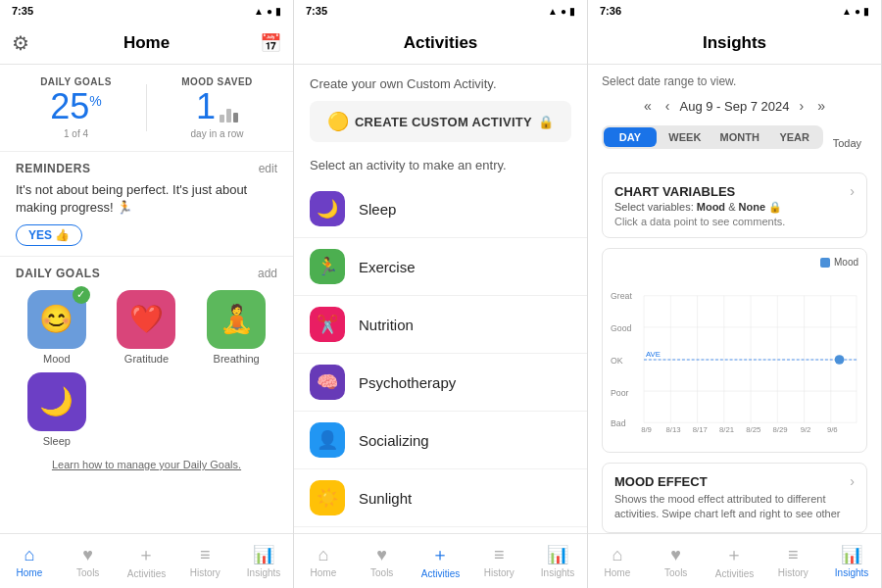  Describe the element at coordinates (29, 572) in the screenshot. I see `home-nav-label: Home` at that location.